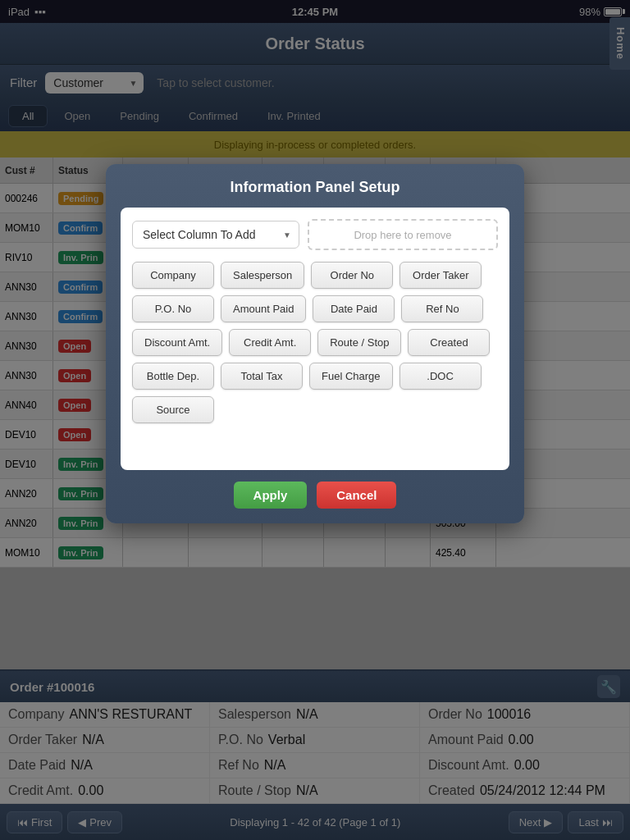 The image size is (630, 840). I want to click on modal-footer: Apply Cancel, so click(315, 495).